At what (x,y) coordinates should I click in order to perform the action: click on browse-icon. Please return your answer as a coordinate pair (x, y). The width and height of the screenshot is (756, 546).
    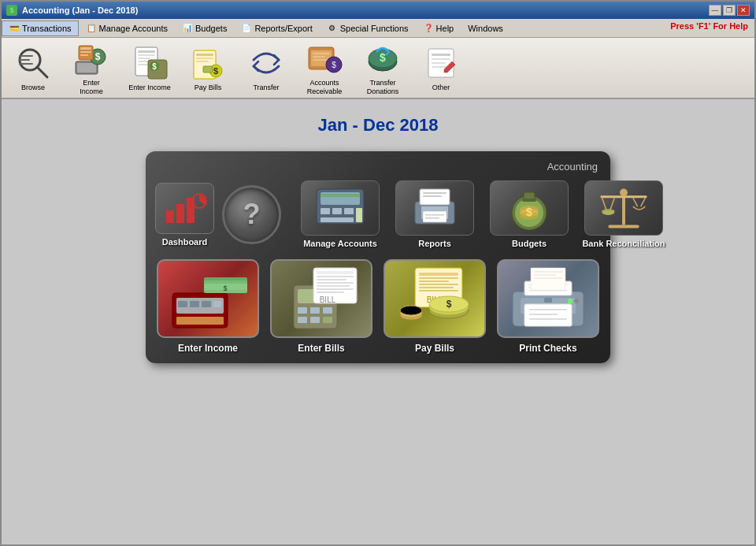
    Looking at the image, I should click on (33, 63).